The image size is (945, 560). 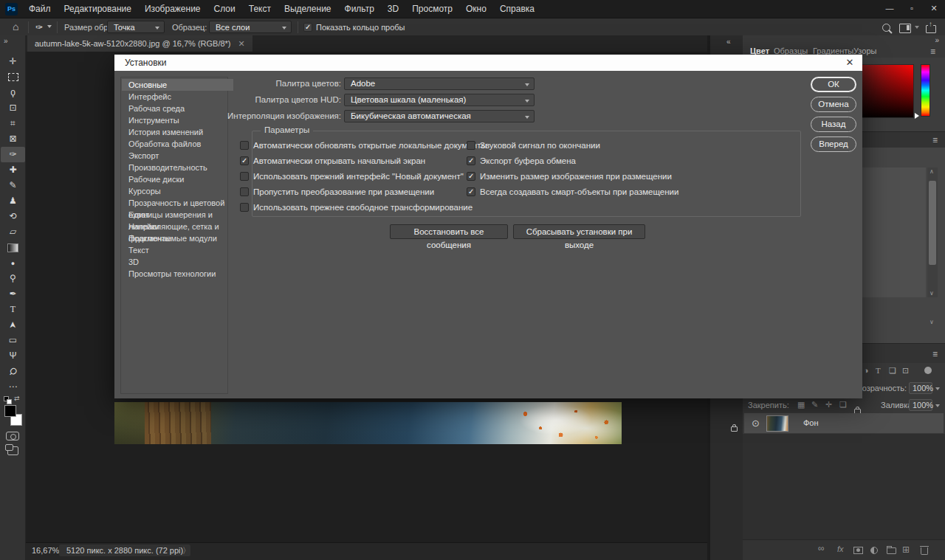 What do you see at coordinates (476, 9) in the screenshot?
I see `menu-window: Окно` at bounding box center [476, 9].